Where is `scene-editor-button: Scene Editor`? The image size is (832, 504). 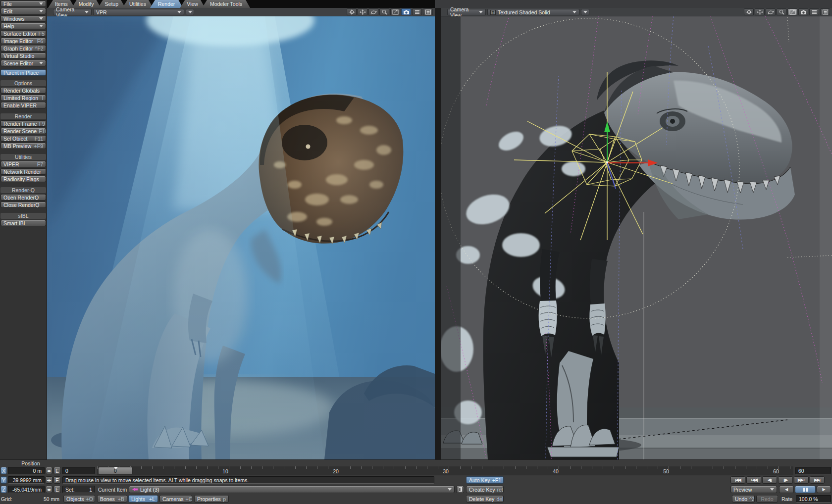
scene-editor-button: Scene Editor is located at coordinates (23, 63).